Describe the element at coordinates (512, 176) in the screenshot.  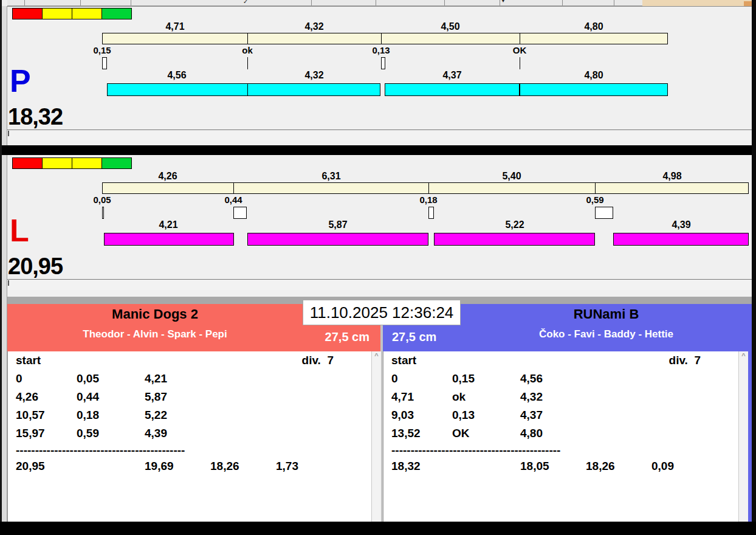
I see `segment-time-label: 5,40` at that location.